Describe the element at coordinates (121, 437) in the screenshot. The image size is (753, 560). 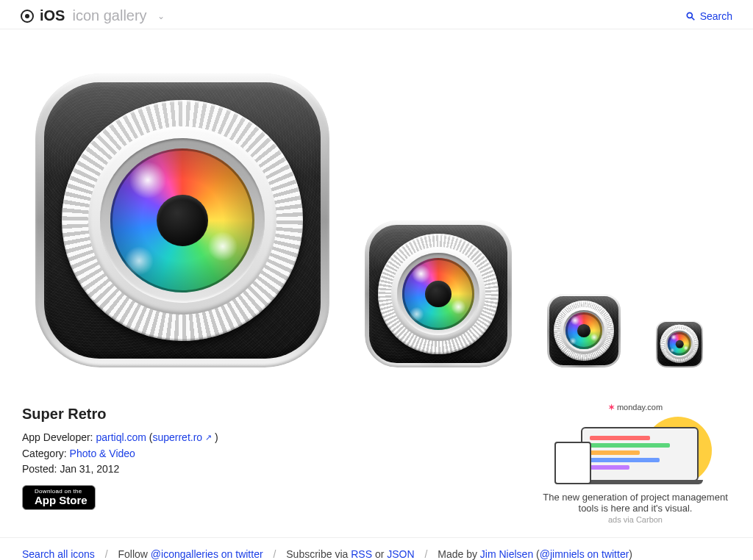
I see `developer-link: partiql.com` at that location.